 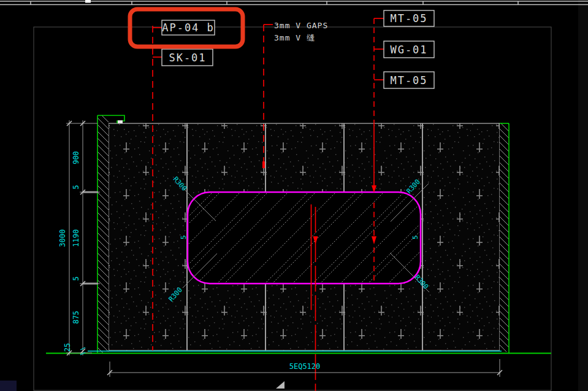 I want to click on dim-seg-25: 25, so click(x=67, y=347).